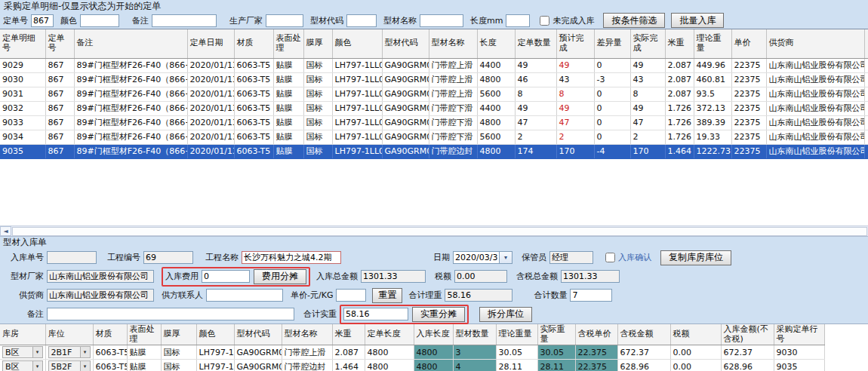 The width and height of the screenshot is (868, 371). What do you see at coordinates (815, 94) in the screenshot?
I see `cell: 山东南山铝业股份有限公司` at bounding box center [815, 94].